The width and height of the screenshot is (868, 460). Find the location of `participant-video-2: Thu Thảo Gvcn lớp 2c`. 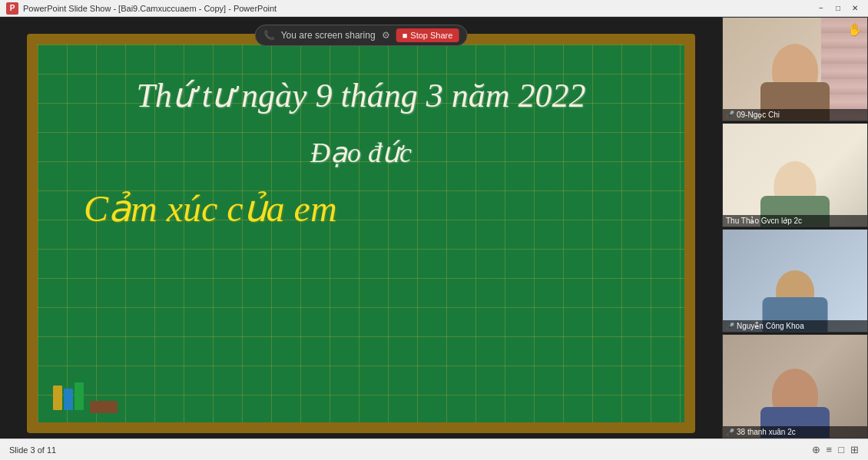

participant-video-2: Thu Thảo Gvcn lớp 2c is located at coordinates (795, 175).